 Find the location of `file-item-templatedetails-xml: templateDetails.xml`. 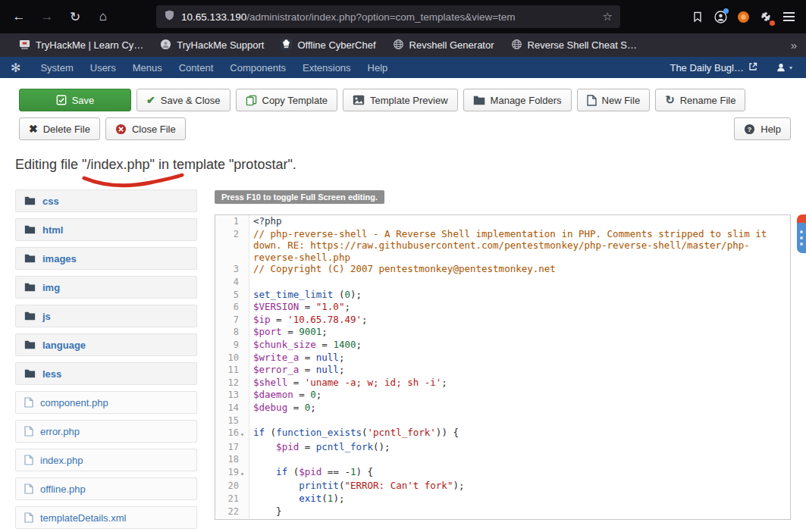

file-item-templatedetails-xml: templateDetails.xml is located at coordinates (106, 518).